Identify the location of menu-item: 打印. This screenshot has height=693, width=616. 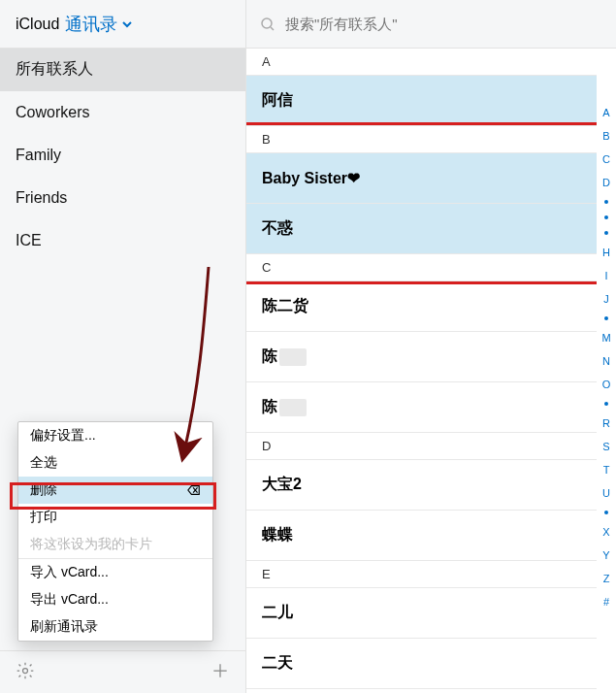
(115, 517).